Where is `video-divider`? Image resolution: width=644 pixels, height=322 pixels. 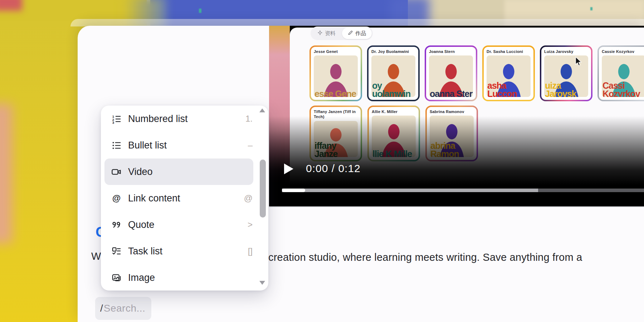
video-divider is located at coordinates (457, 207).